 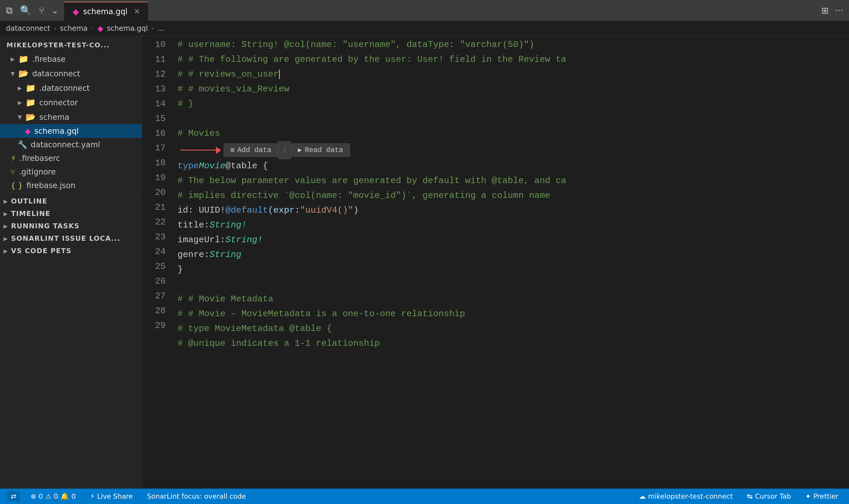 I want to click on status-prettier-item: ✦ Prettier, so click(x=822, y=497).